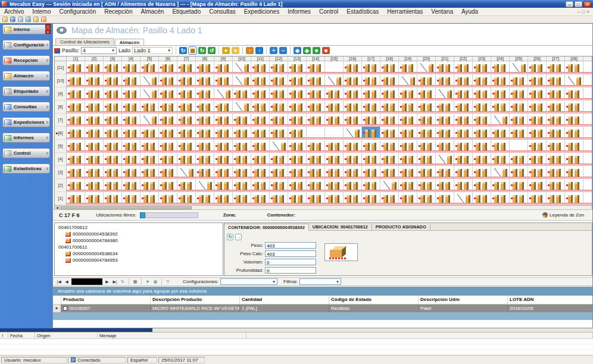  What do you see at coordinates (442, 12) in the screenshot?
I see `menu-ventana: Ventana` at bounding box center [442, 12].